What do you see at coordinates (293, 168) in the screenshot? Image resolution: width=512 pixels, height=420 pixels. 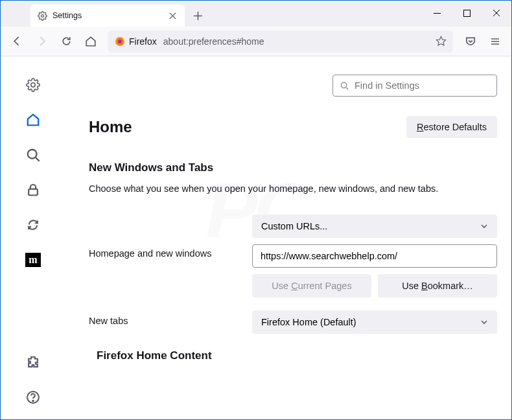 I see `section-title: New Windows and Tabs` at bounding box center [293, 168].